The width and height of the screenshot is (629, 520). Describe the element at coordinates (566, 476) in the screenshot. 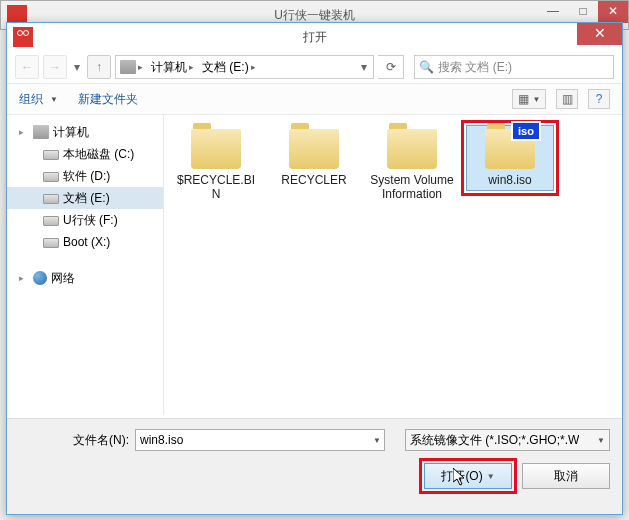

I see `cancel-button: 取消` at that location.